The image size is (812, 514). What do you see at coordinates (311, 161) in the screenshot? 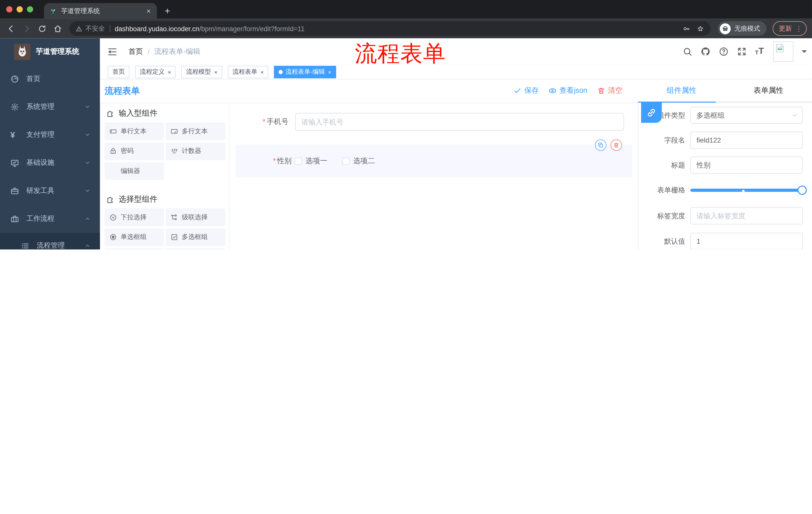
I see `checkbox-option: 选项一` at bounding box center [311, 161].